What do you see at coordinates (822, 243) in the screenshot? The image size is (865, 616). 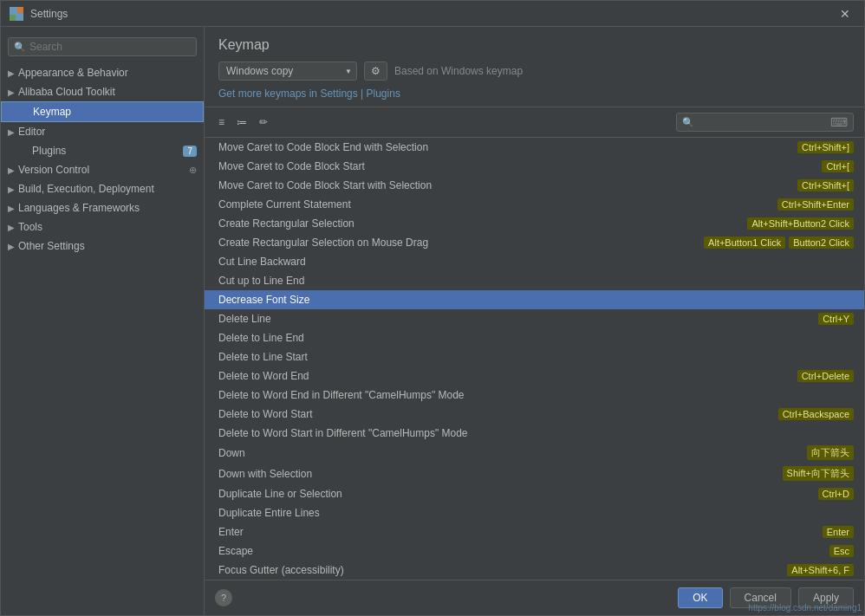 I see `shortcut-badge: Button2 Click` at bounding box center [822, 243].